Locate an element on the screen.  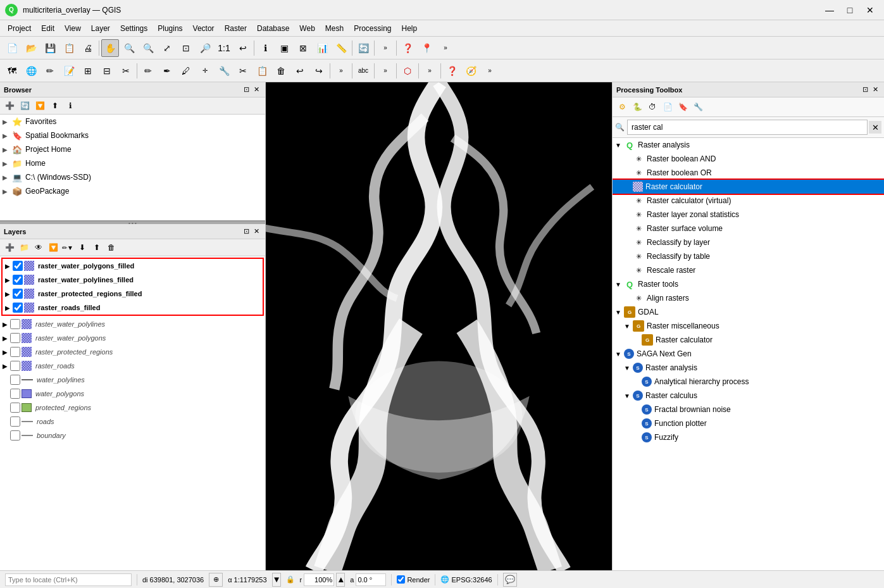
raster-analysis-group: ▼ Q Raster analysis is located at coordinates (748, 145).